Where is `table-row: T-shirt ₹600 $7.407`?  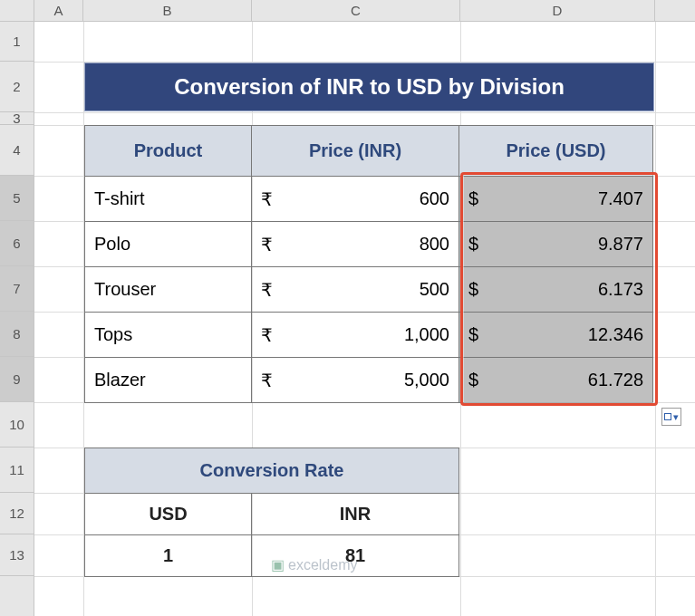 table-row: T-shirt ₹600 $7.407 is located at coordinates (370, 199).